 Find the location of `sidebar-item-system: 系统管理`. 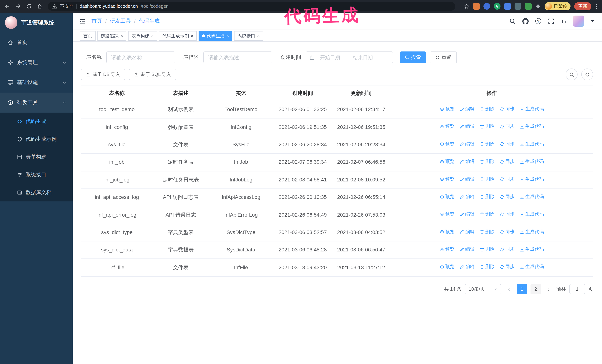

sidebar-item-system: 系统管理 is located at coordinates (36, 62).